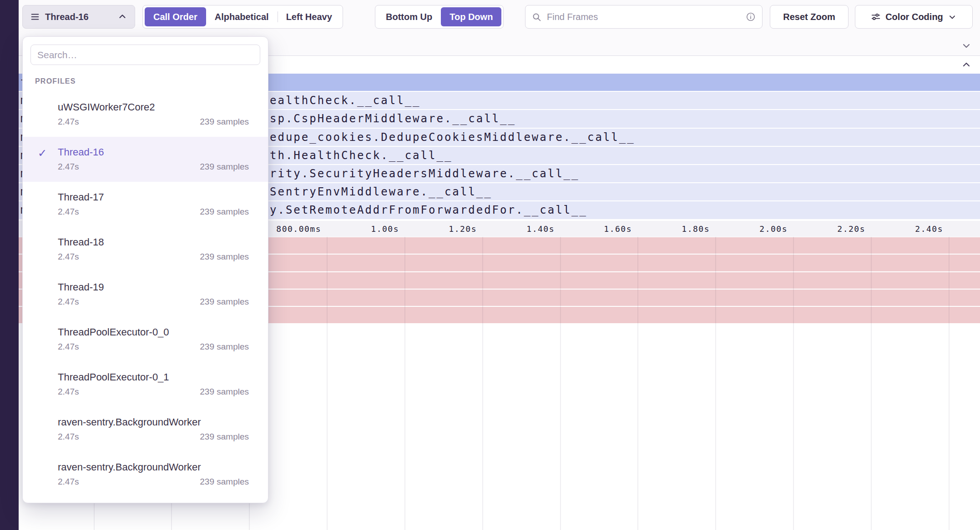 The width and height of the screenshot is (980, 530). What do you see at coordinates (146, 339) in the screenshot?
I see `thread-option-threadpoolexecutor-0-0: ThreadPoolExecutor-0_02.47s239 samples` at bounding box center [146, 339].